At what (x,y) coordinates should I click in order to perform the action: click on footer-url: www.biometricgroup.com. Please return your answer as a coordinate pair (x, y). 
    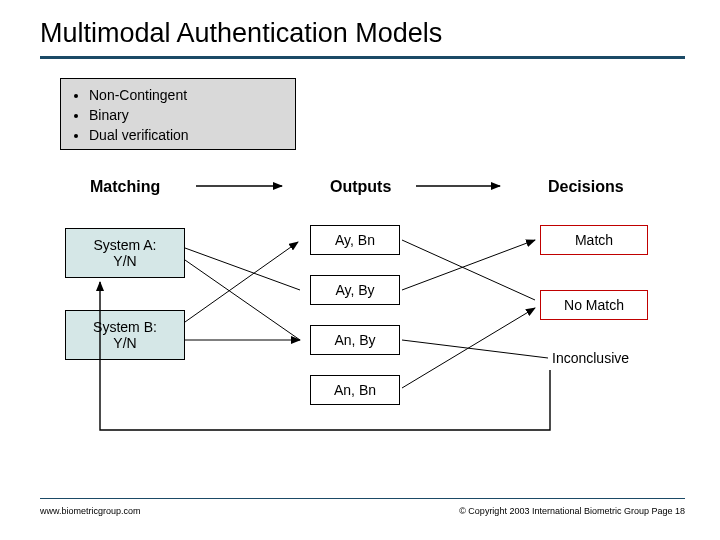
    Looking at the image, I should click on (90, 511).